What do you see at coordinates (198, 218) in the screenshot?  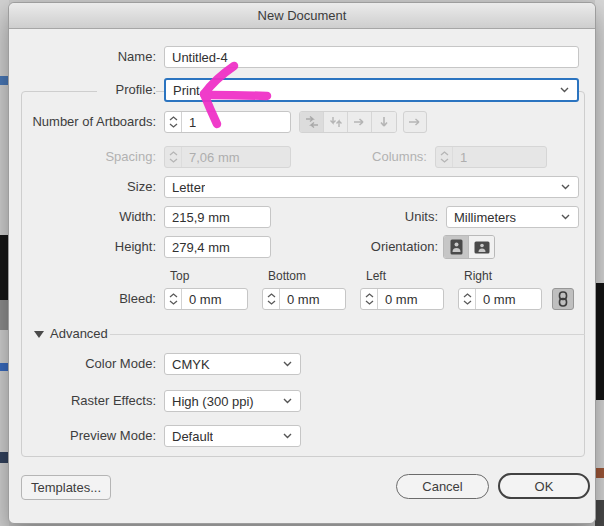 I see `width-value: 215,9 mm` at bounding box center [198, 218].